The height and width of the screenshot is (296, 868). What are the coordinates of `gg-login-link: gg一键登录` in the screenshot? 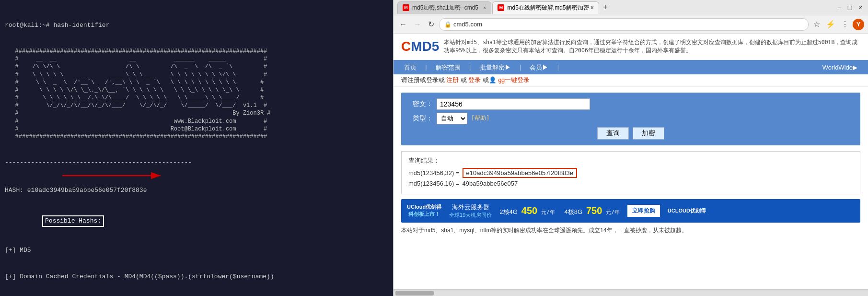 It's located at (514, 80).